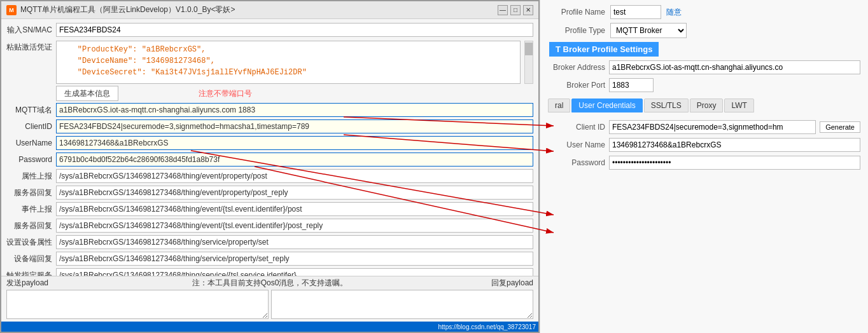 Image resolution: width=868 pixels, height=333 pixels. What do you see at coordinates (734, 145) in the screenshot?
I see `cred-username-input` at bounding box center [734, 145].